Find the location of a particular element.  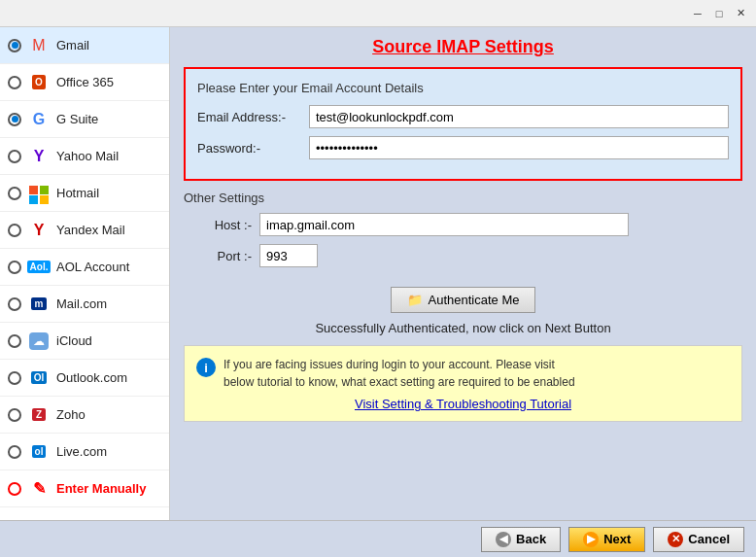

sidebar-item-office365: O Office 365 is located at coordinates (85, 83).